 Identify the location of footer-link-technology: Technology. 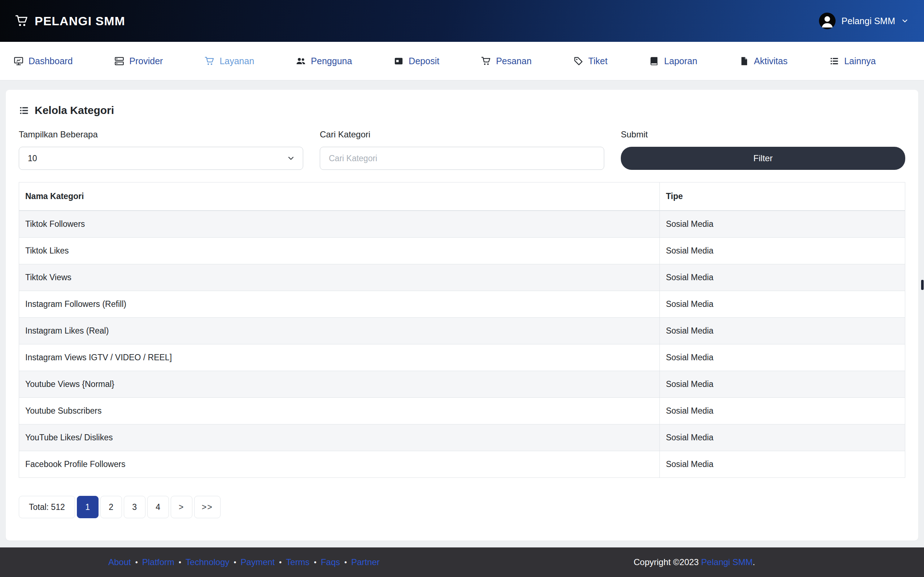
(207, 562).